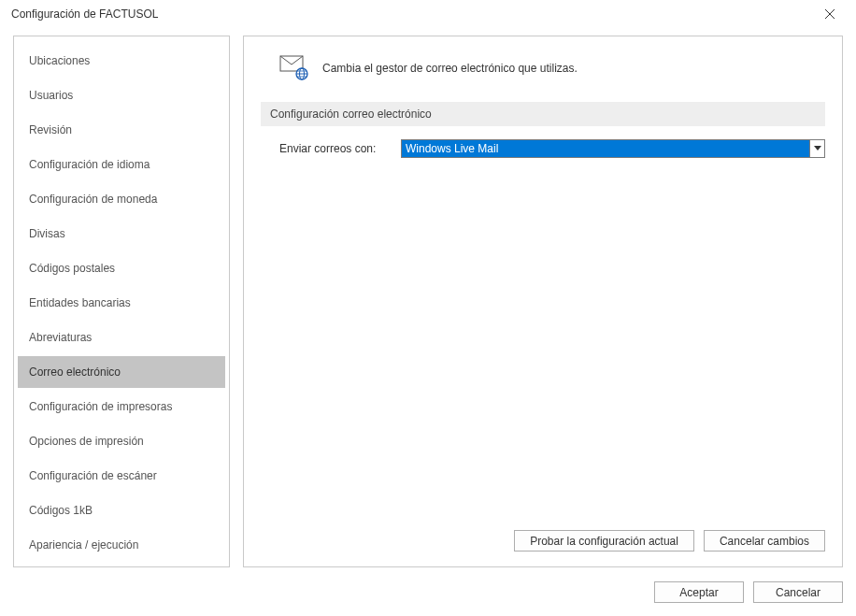 This screenshot has width=856, height=616. I want to click on send-with-row: Enviar correos con: Windows Live Mail, so click(552, 149).